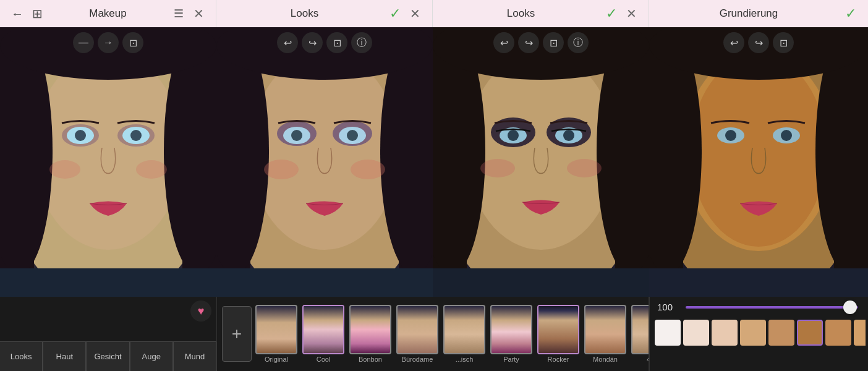 Image resolution: width=868 pixels, height=371 pixels. I want to click on panel-4-title: Grundierung, so click(749, 14).